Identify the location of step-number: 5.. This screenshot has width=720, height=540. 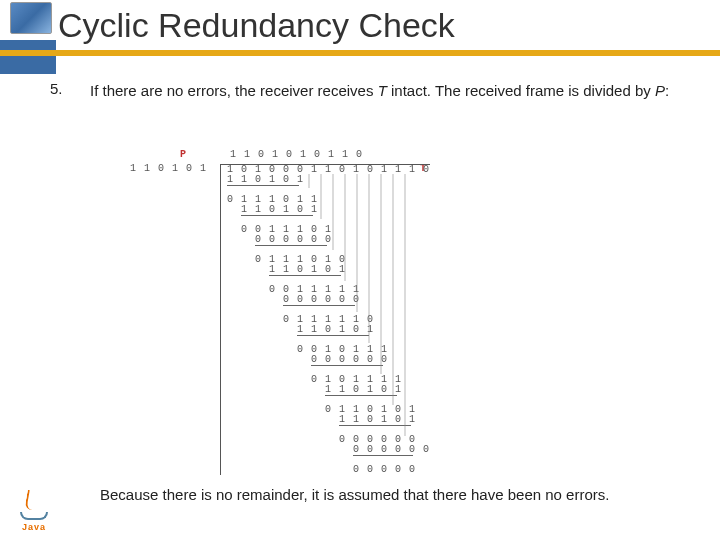
(60, 88).